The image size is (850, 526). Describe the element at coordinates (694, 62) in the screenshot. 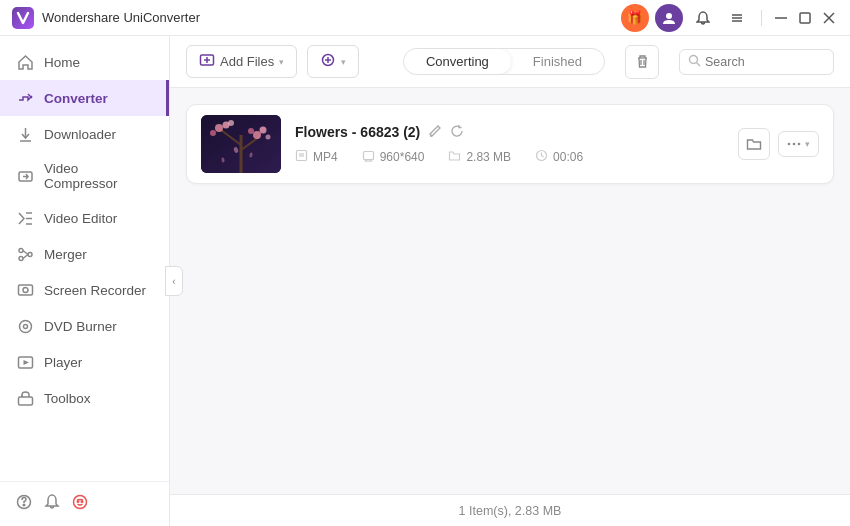

I see `search-icon` at that location.